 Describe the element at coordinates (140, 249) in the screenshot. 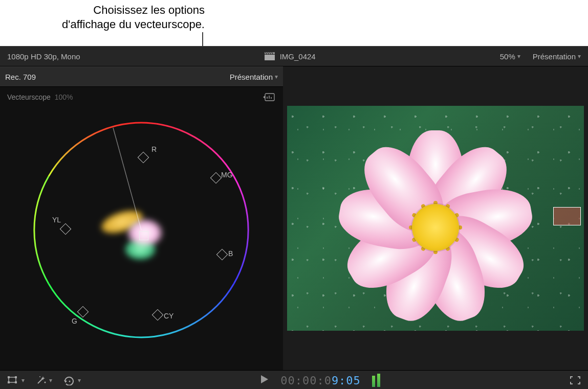

I see `vectorscope-trace` at that location.